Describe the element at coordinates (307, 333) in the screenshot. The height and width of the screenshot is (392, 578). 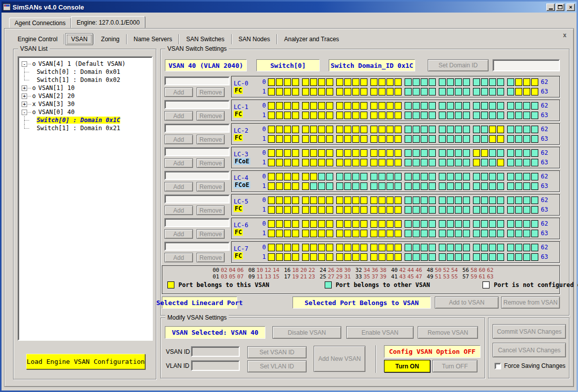
I see `disable-vsan-button: Disable VSAN` at that location.